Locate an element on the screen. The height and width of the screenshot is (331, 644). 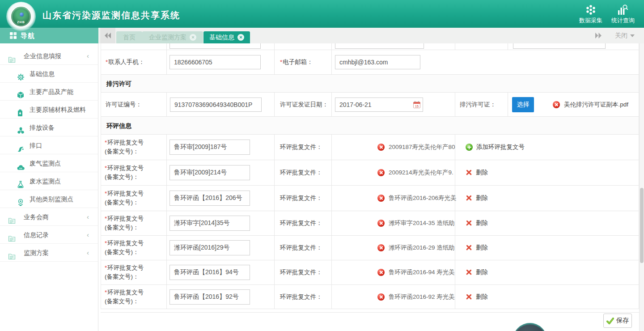
permit-section-header: 排污许可 is located at coordinates (370, 84).